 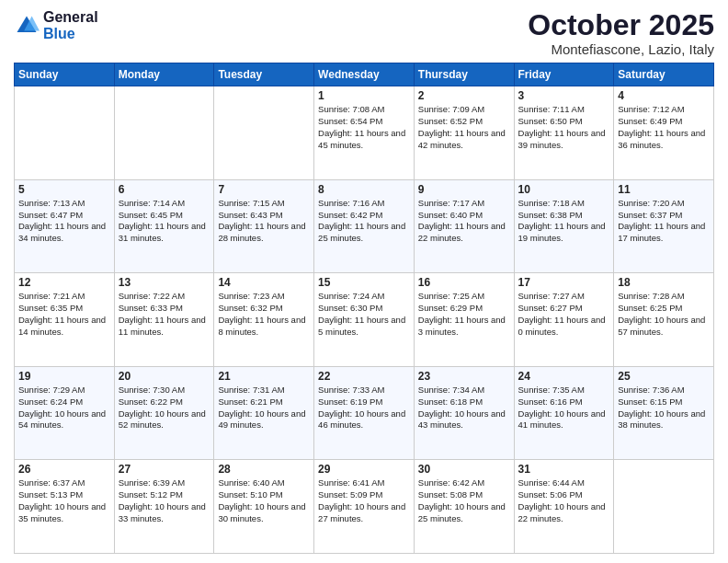 What do you see at coordinates (64, 507) in the screenshot?
I see `calendar-cell-5-1: 26Sunrise: 6:37 AM Sunset: 5:13 PM Dayli…` at bounding box center [64, 507].